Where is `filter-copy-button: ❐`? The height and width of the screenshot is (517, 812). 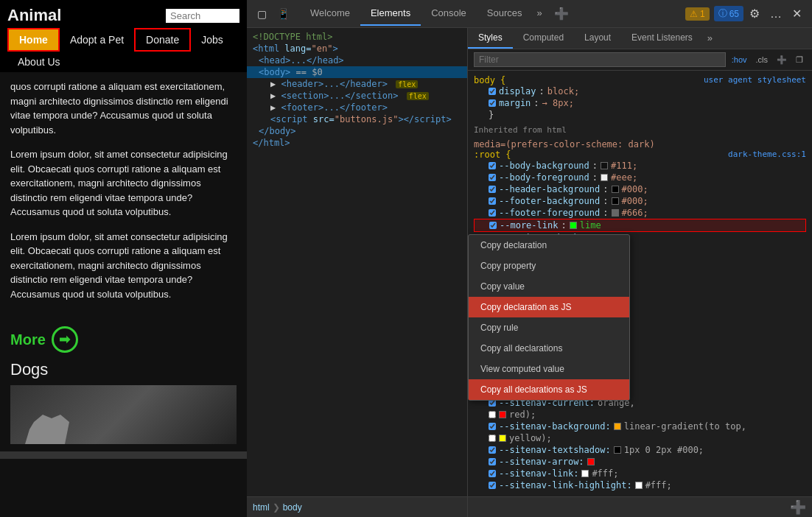
filter-copy-button: ❐ is located at coordinates (799, 60).